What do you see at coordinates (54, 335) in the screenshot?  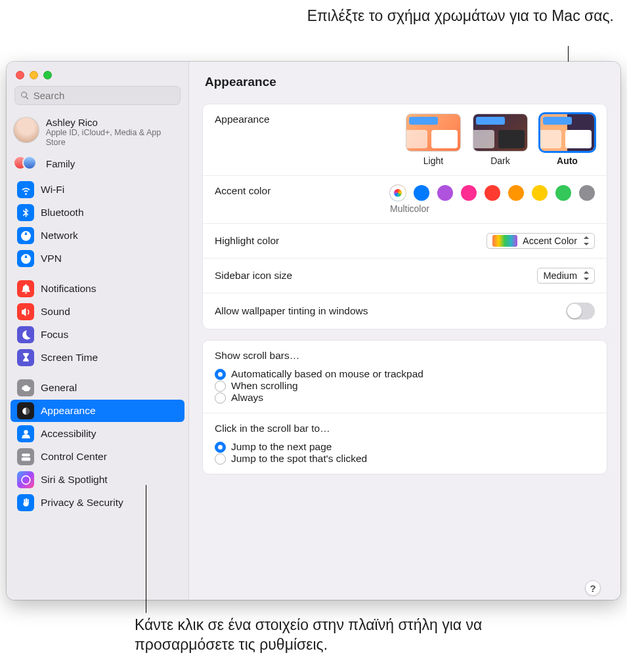 I see `sidebar-item-label: Focus` at bounding box center [54, 335].